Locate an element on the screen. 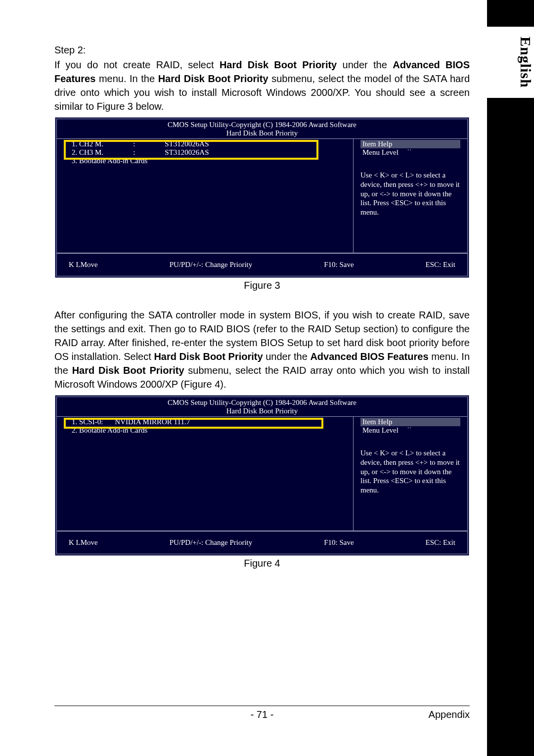  cell: 2. CH3 M. is located at coordinates (102, 152).